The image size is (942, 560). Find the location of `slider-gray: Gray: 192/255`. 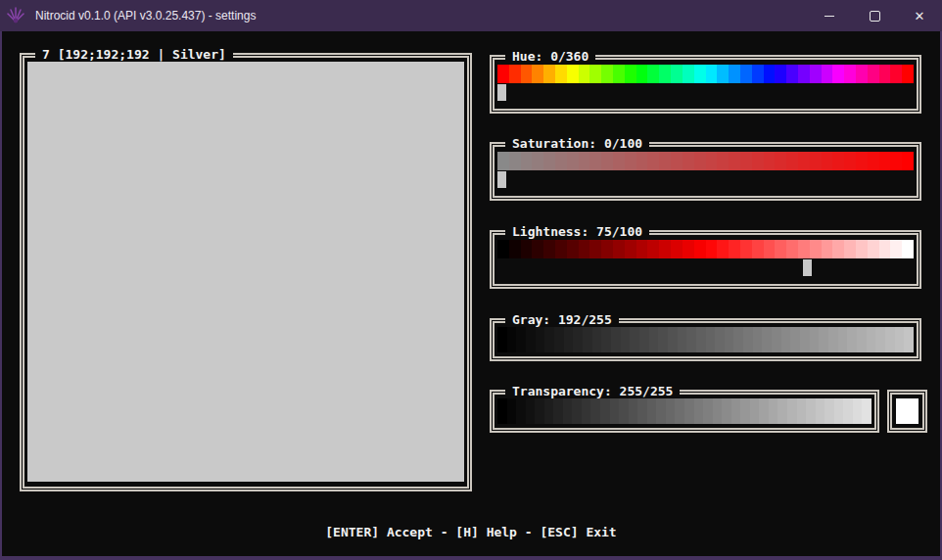

slider-gray: Gray: 192/255 is located at coordinates (705, 340).